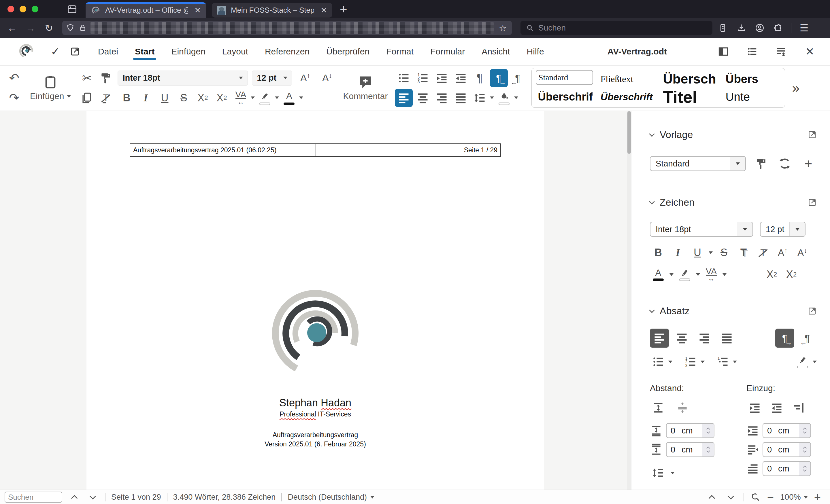  Describe the element at coordinates (480, 98) in the screenshot. I see `line-spacing-button` at that location.